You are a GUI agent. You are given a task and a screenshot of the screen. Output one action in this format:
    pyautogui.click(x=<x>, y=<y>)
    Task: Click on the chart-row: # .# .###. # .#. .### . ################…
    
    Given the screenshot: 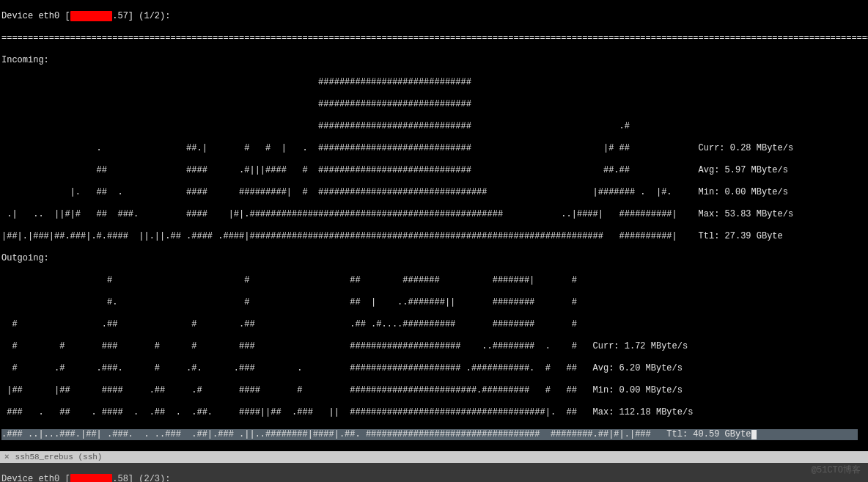 What is the action you would take?
    pyautogui.click(x=434, y=368)
    